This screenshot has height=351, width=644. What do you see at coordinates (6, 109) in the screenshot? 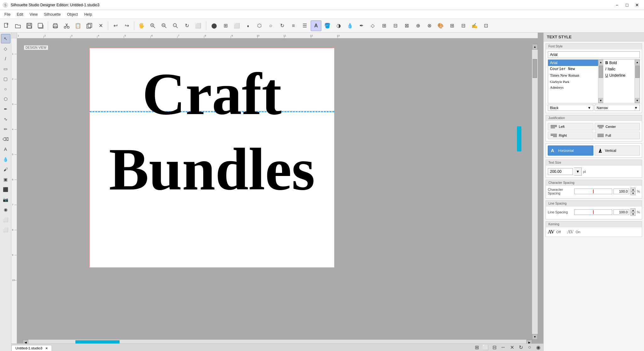
I see `pen-draw-tool: ✒` at bounding box center [6, 109].